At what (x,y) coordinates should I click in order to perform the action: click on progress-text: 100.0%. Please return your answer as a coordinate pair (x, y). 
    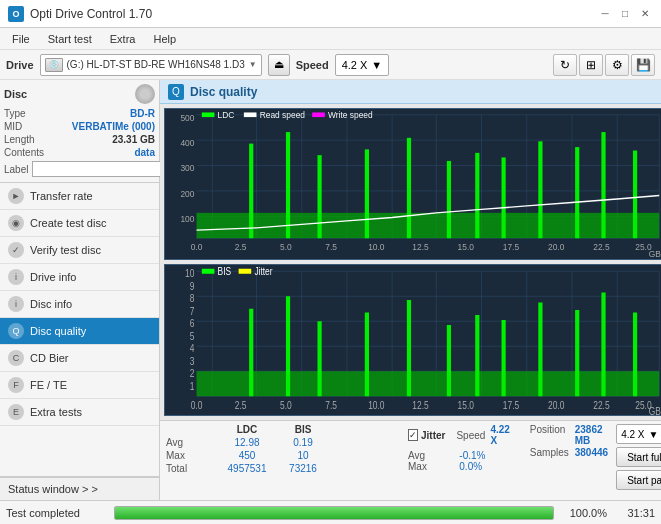
    Looking at the image, I should click on (584, 513).